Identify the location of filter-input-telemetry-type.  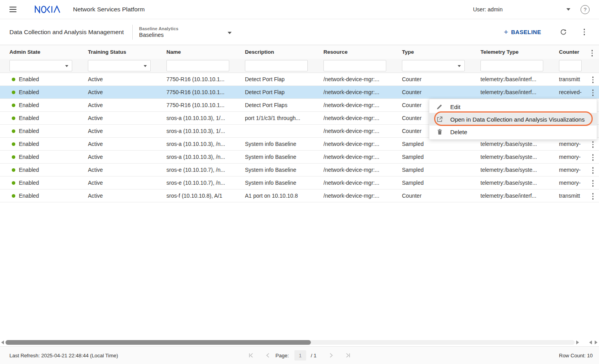
(512, 66).